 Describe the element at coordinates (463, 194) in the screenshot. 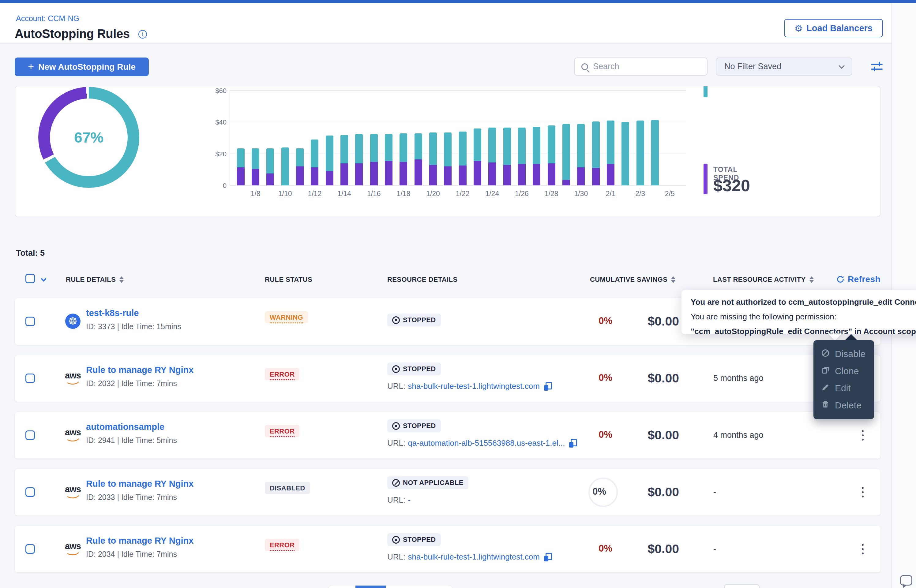

I see `x-axis-tick: 1/22` at that location.